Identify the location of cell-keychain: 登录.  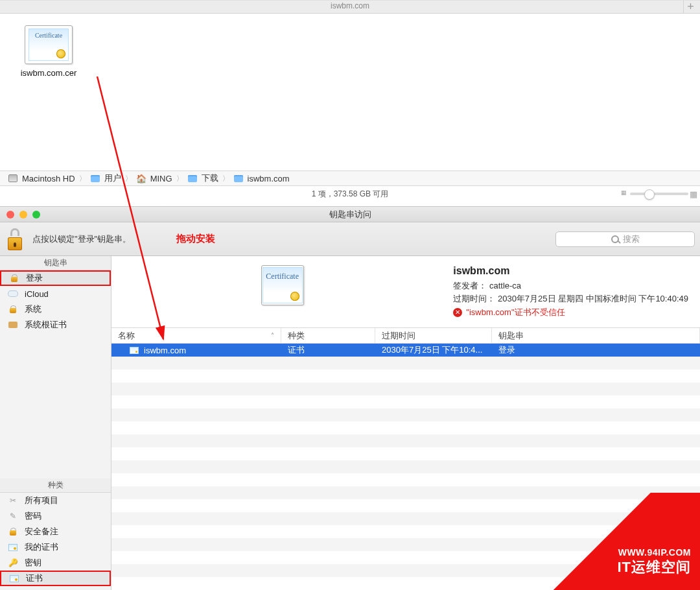
(596, 350).